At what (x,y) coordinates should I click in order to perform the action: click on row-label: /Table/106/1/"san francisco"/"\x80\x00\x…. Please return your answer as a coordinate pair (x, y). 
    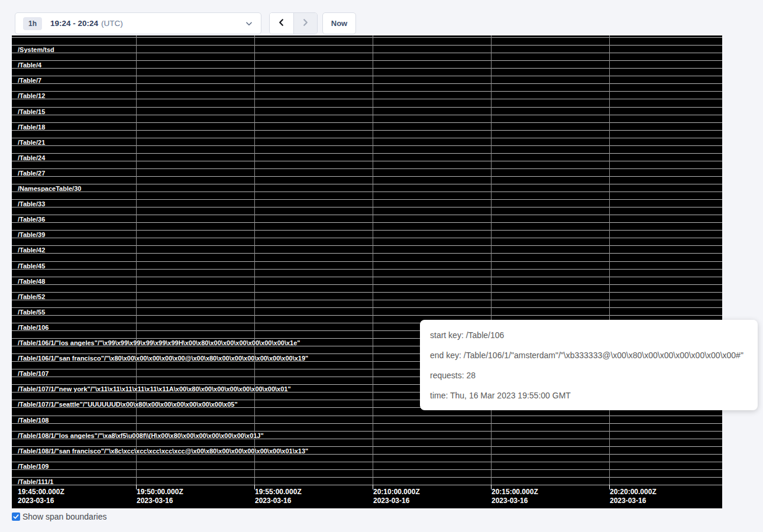
    Looking at the image, I should click on (163, 358).